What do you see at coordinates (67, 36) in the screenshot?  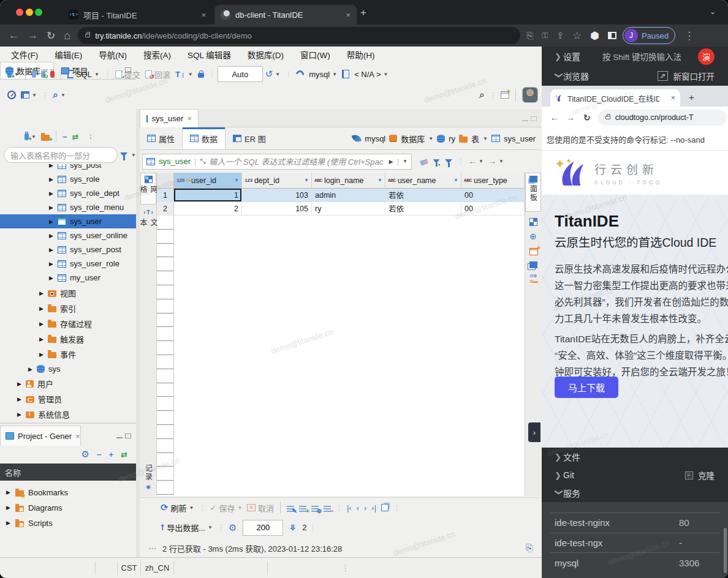 I see `home-icon: ⌂` at bounding box center [67, 36].